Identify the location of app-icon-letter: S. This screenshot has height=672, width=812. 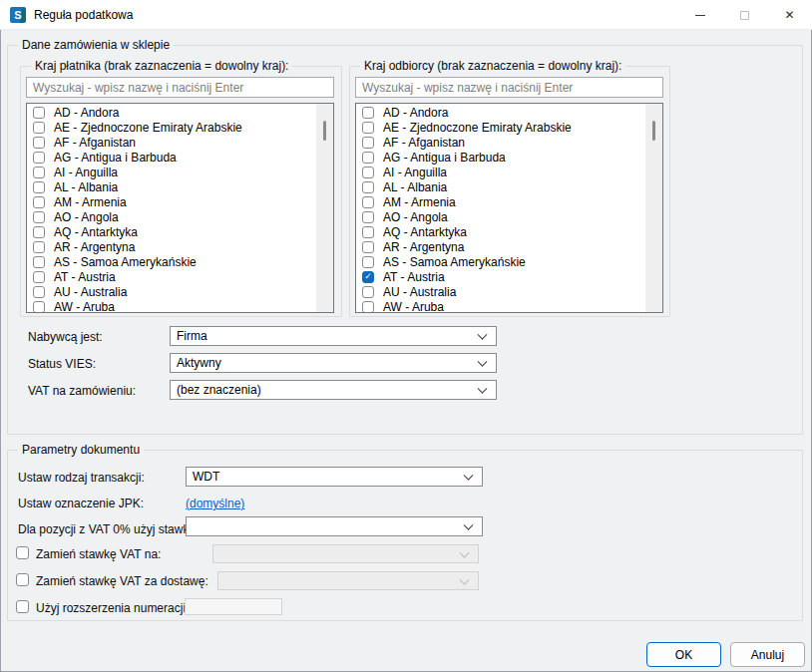
(18, 15).